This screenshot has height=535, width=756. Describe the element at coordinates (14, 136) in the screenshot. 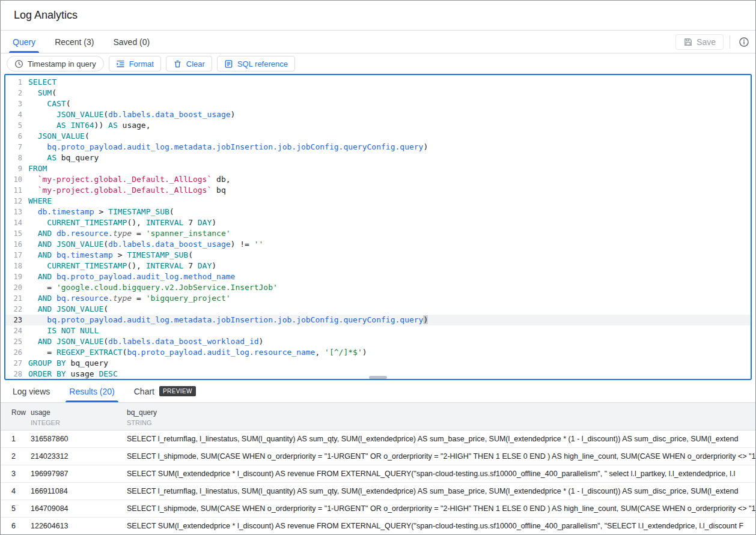

I see `line-number: 6` at that location.